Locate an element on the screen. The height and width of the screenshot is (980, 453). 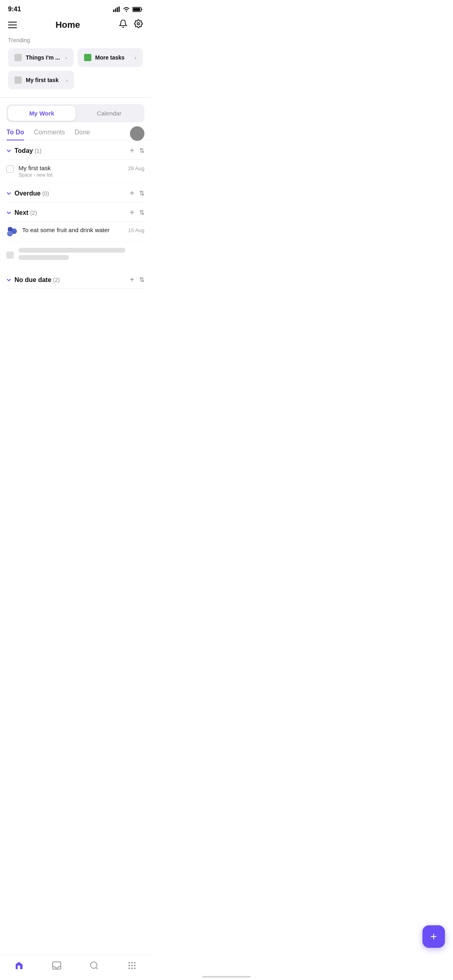
section-no-due-date-title: No due date is located at coordinates (33, 280).